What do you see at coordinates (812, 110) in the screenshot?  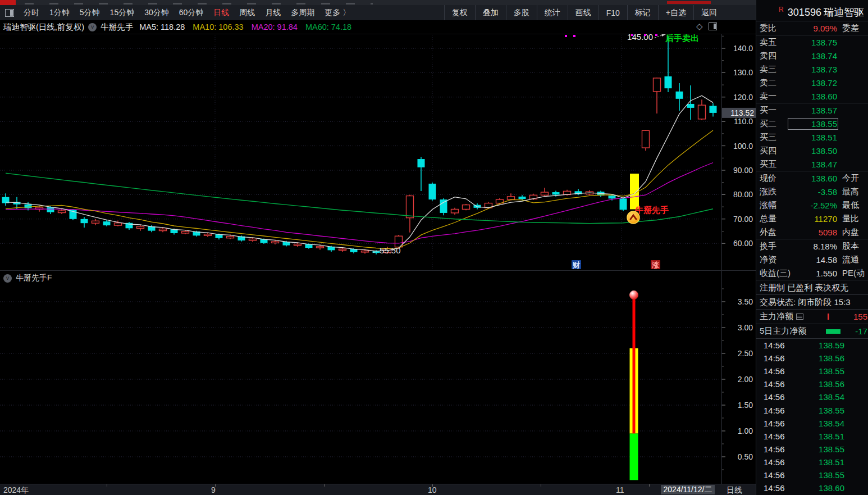 I see `bid-1: 买一138.57` at bounding box center [812, 110].